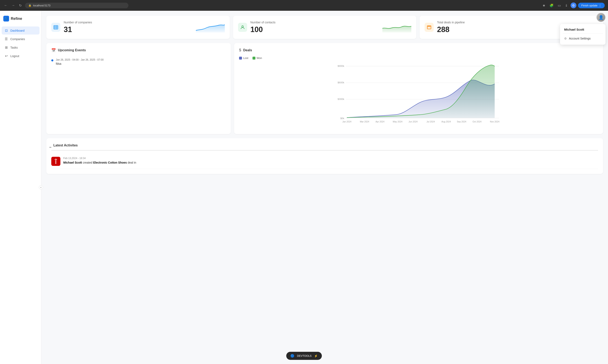  Describe the element at coordinates (248, 50) in the screenshot. I see `deals-chart-title: Deals` at that location.